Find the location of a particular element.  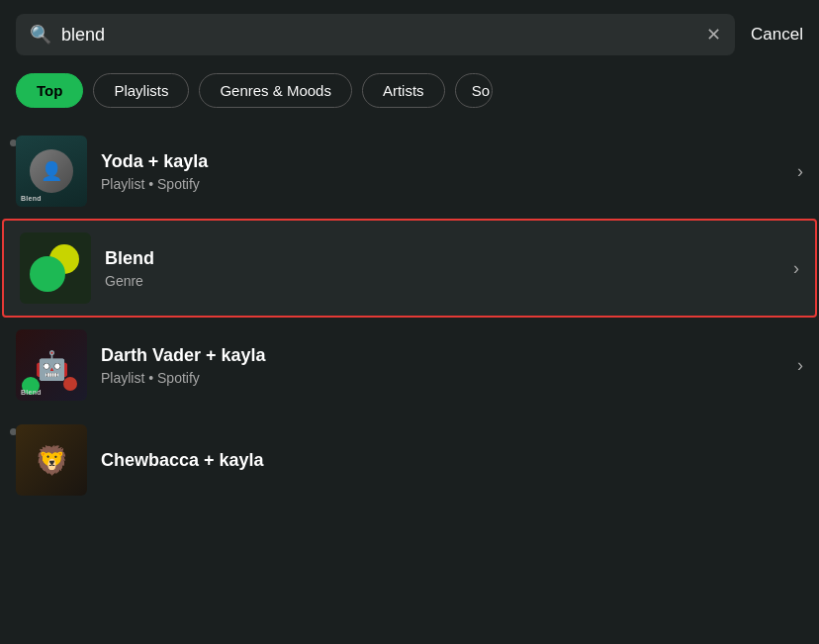

tab-playlists: Playlists is located at coordinates (140, 91).